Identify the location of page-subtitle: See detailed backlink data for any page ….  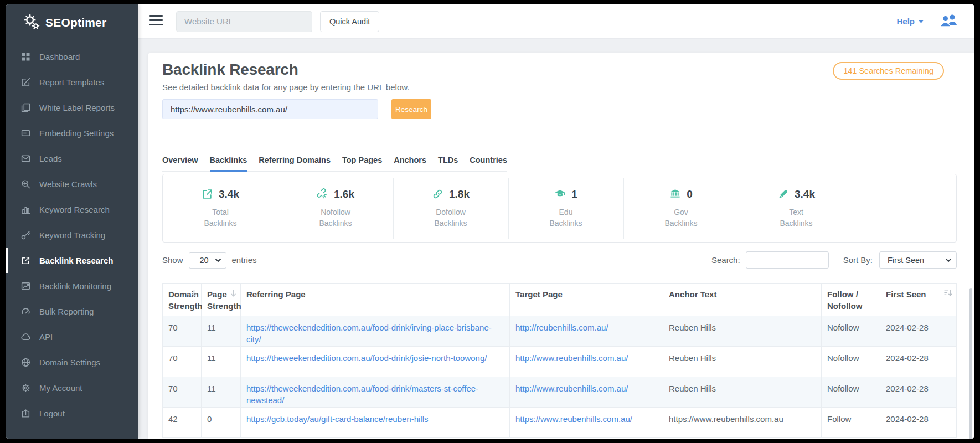
(559, 87).